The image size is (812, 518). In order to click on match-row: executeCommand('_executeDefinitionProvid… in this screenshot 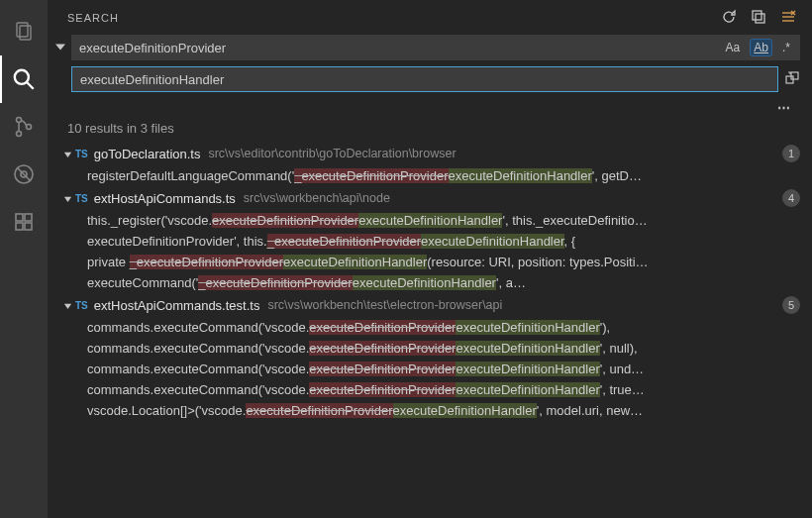, I will do `click(430, 283)`.